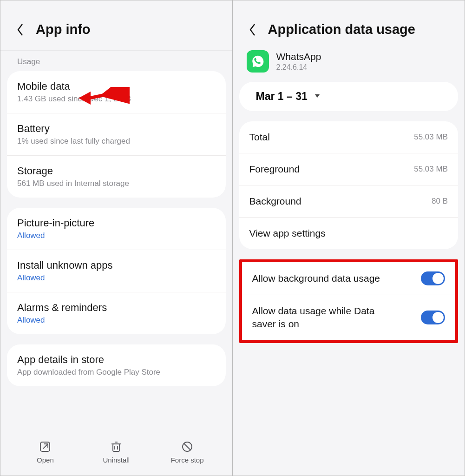  What do you see at coordinates (116, 365) in the screenshot?
I see `row-app-details-in-store: App details in store App downloaded from…` at bounding box center [116, 365].